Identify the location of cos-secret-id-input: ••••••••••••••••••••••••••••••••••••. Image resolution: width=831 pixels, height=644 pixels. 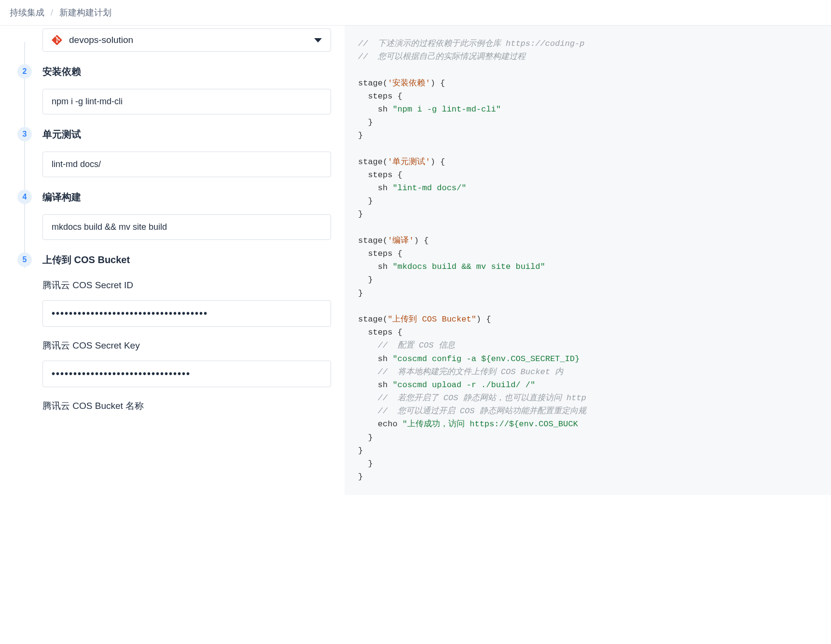
(187, 314).